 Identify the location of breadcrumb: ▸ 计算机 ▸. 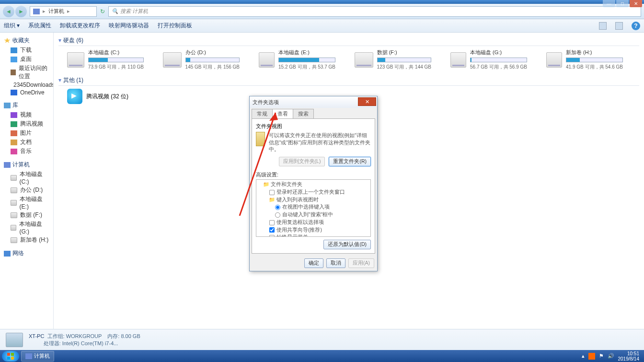
(63, 12).